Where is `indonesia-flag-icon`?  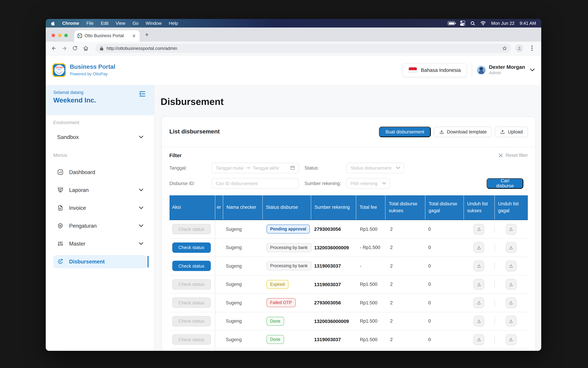
indonesia-flag-icon is located at coordinates (413, 70).